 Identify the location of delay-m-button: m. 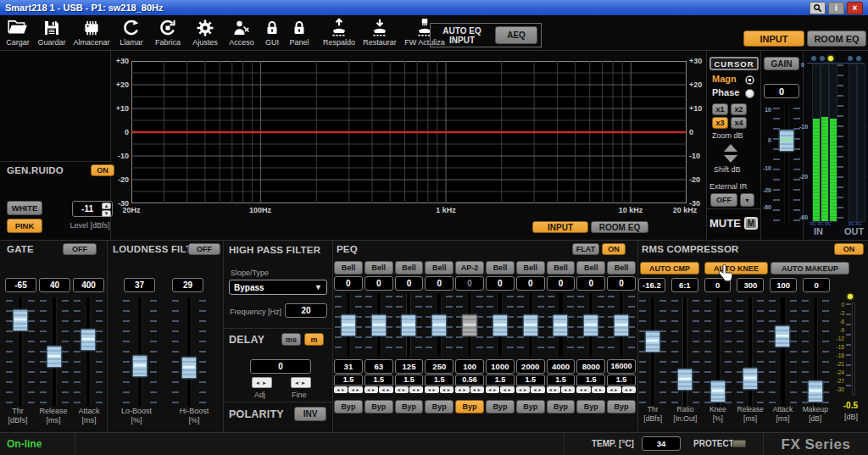
(314, 339).